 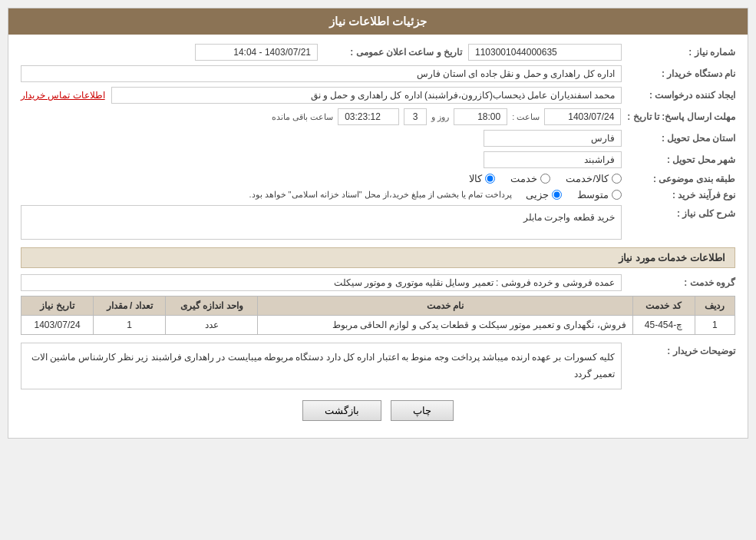 I want to click on action-buttons: چاپ بازگشت, so click(x=378, y=410).